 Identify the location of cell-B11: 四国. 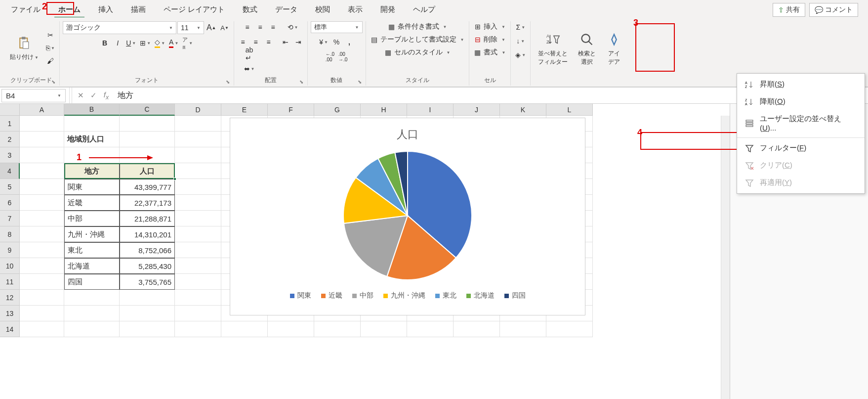
(92, 282).